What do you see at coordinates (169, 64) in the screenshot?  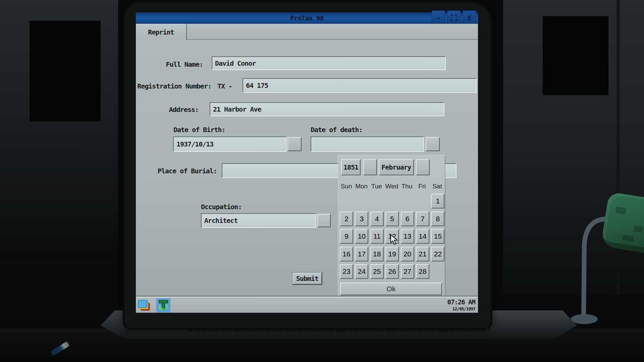 I see `full-name-label: Full Name:` at bounding box center [169, 64].